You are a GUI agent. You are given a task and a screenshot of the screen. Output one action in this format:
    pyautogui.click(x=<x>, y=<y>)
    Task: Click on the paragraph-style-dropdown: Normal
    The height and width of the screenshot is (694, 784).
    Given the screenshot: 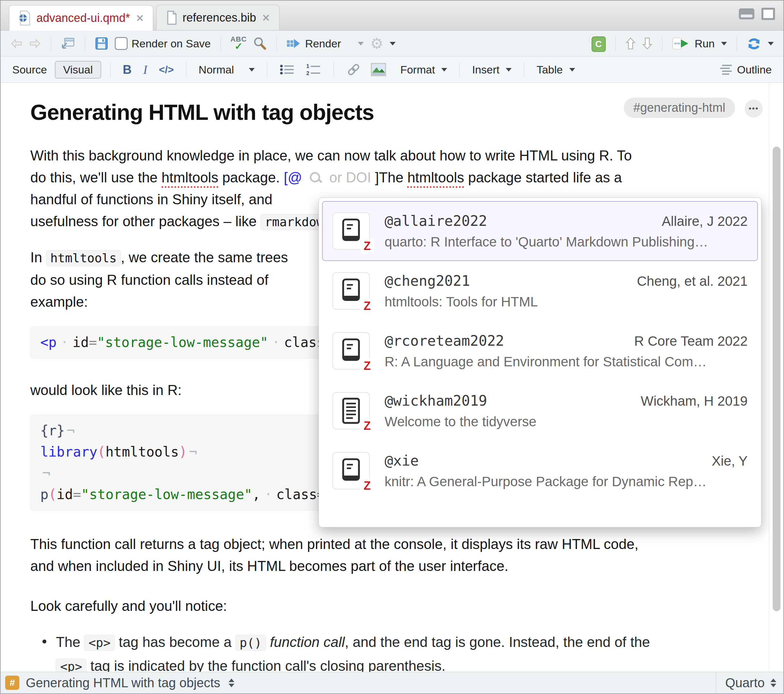 What is the action you would take?
    pyautogui.click(x=226, y=70)
    